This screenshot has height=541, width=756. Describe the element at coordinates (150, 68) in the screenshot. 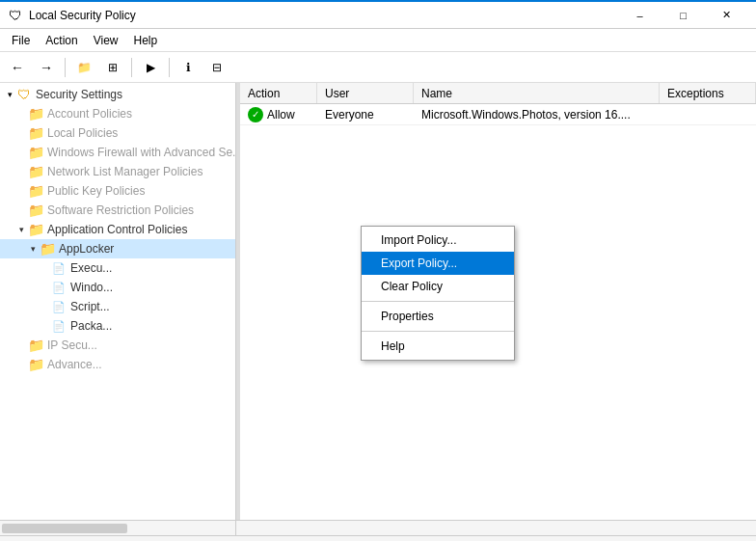

I see `run-button: ▶` at that location.